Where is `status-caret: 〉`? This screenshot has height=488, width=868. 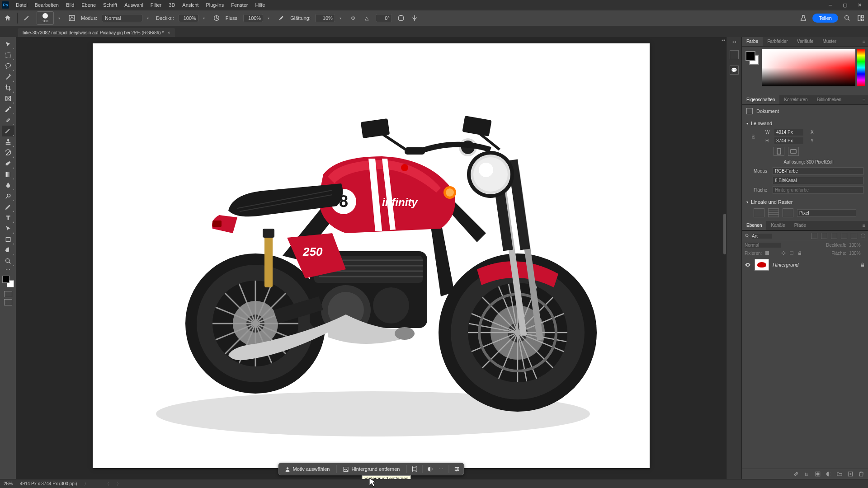
status-caret: 〉 is located at coordinates (86, 484).